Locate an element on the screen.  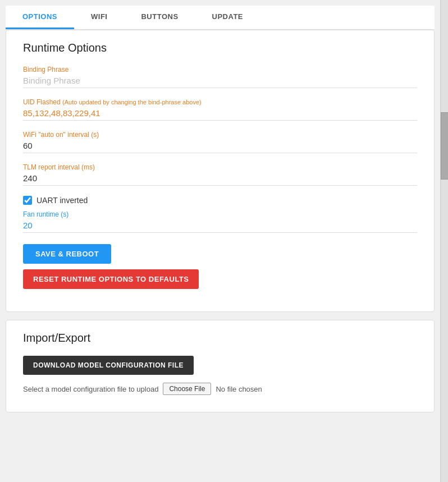
wifi-interval-label: WiFi "auto on" interval (s) is located at coordinates (220, 135).